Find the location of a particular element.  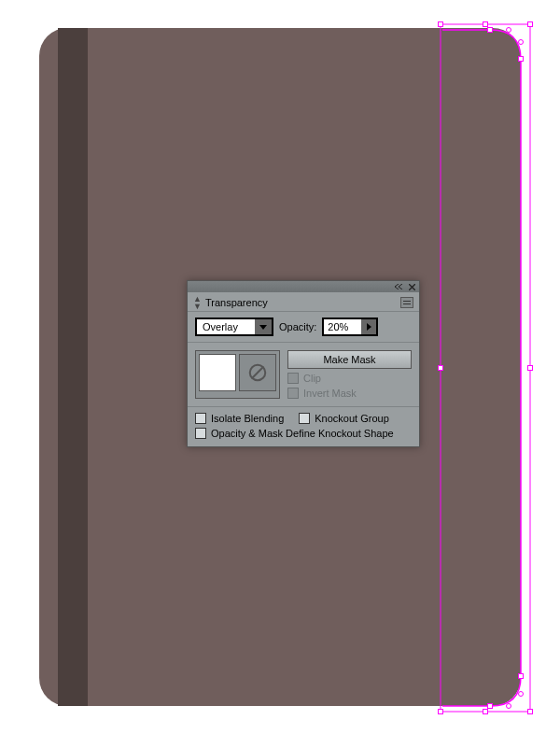

panel-row-knockout: Isolate Blending Knockout Group is located at coordinates (303, 416).